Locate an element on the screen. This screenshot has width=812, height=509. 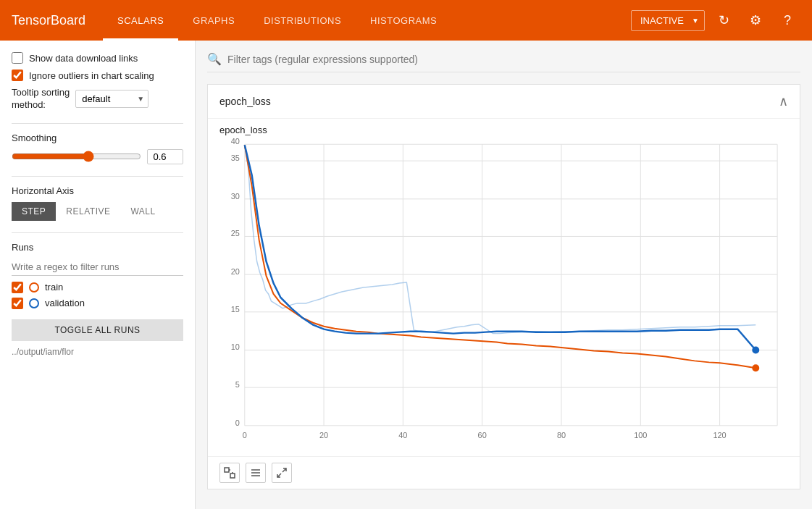
run-row-validation: validation is located at coordinates (97, 303).